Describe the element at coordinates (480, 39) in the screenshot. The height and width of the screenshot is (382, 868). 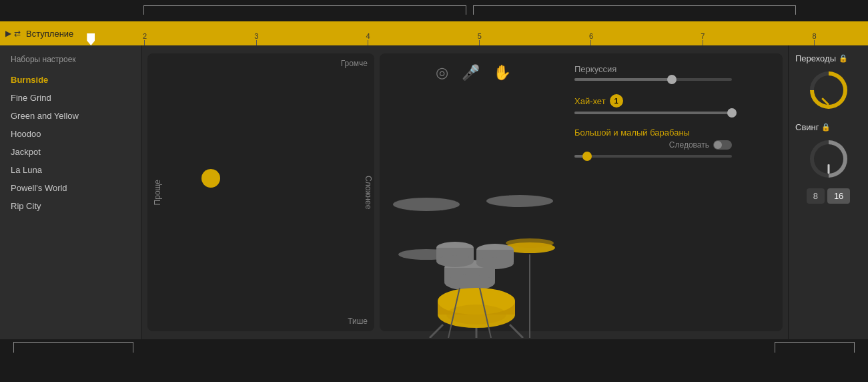
I see `ruler-tick-5: 5` at that location.